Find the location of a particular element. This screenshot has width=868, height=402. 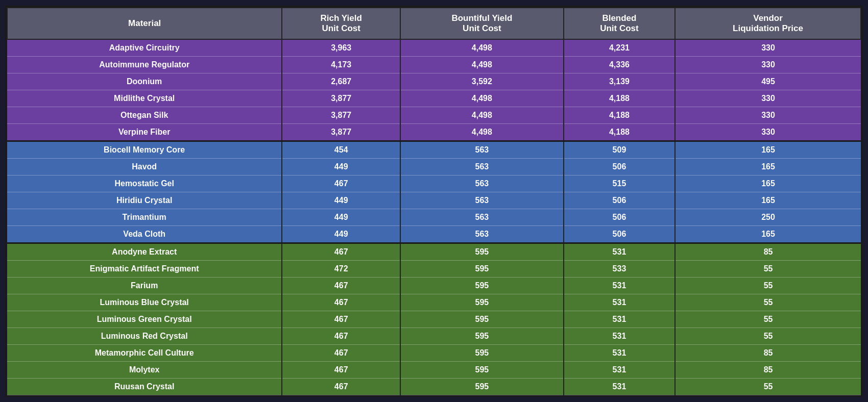

table-row: Molytex46759553185 is located at coordinates (434, 369).